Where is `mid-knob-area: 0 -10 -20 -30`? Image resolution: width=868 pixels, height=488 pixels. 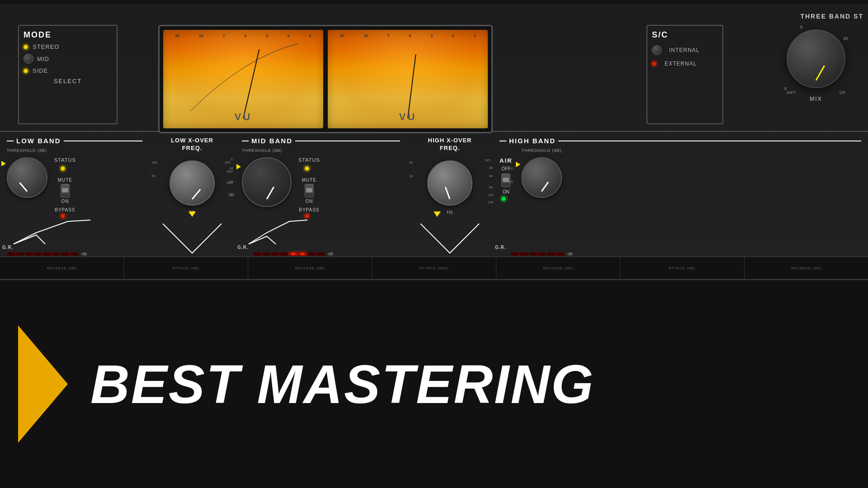 mid-knob-area: 0 -10 -20 -30 is located at coordinates (267, 182).